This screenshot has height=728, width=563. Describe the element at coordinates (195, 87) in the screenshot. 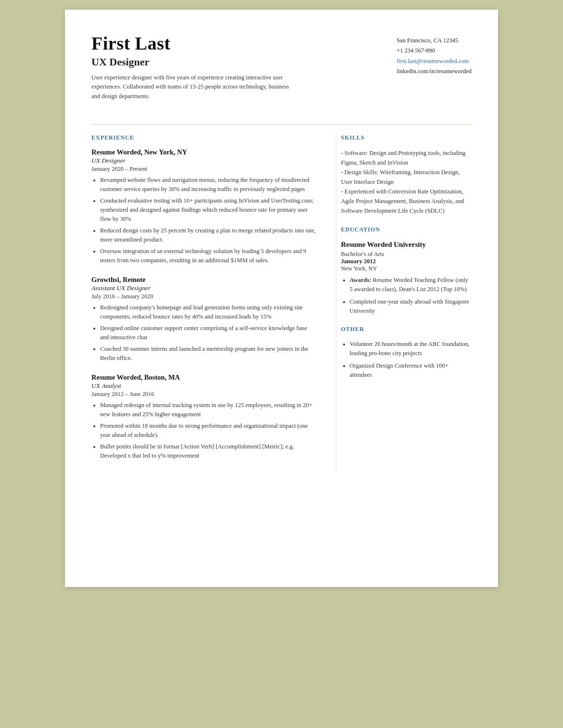

I see `candidate-summary: User experience designer with five years…` at that location.